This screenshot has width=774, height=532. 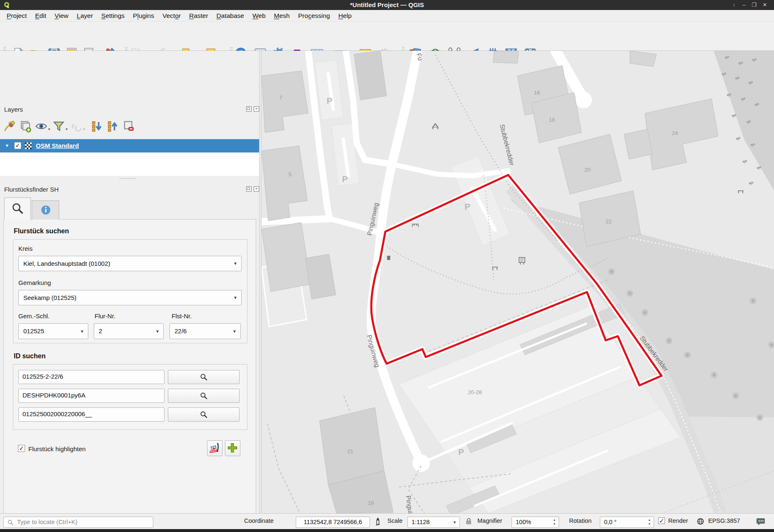 I want to click on rotation-spinbox: 0,0 ° ▲ ▼, so click(x=627, y=522).